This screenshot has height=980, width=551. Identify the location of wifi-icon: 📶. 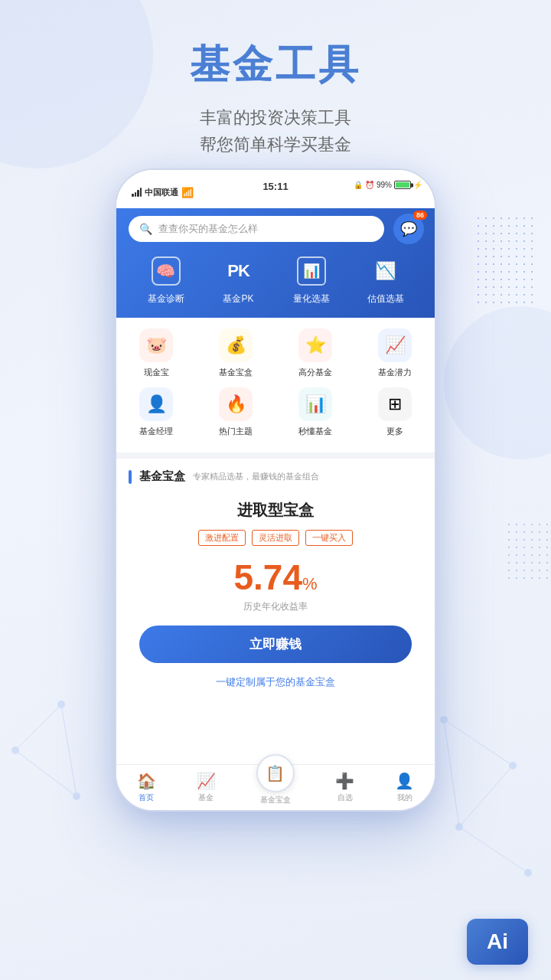
(187, 193).